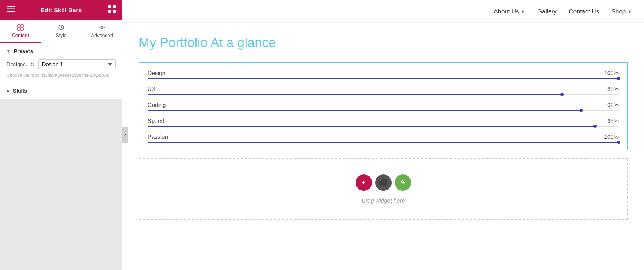  Describe the element at coordinates (383, 123) in the screenshot. I see `skill-bar-row: Speed 95%` at that location.